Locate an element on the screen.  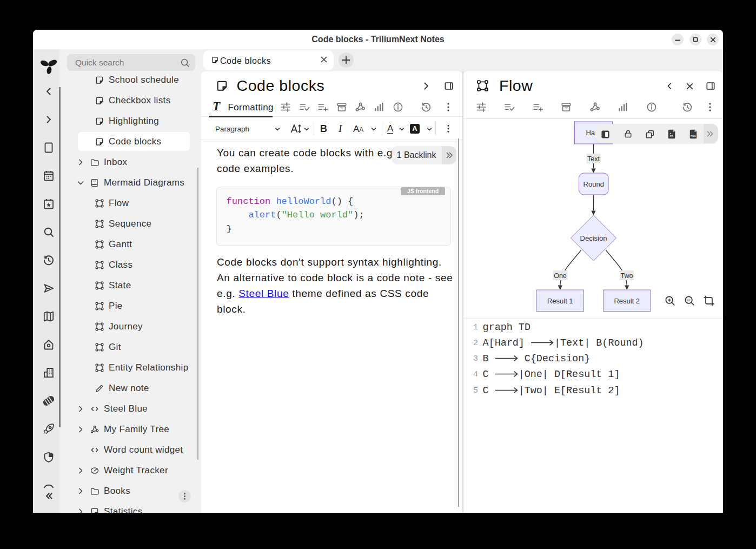
svg-text: One is located at coordinates (560, 276).